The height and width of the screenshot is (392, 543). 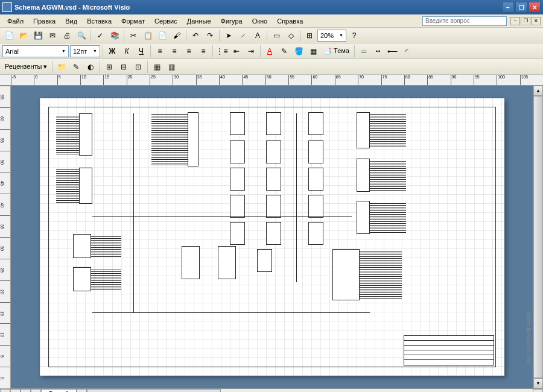 I want to click on scroll-down-icon: ▼, so click(x=538, y=384).